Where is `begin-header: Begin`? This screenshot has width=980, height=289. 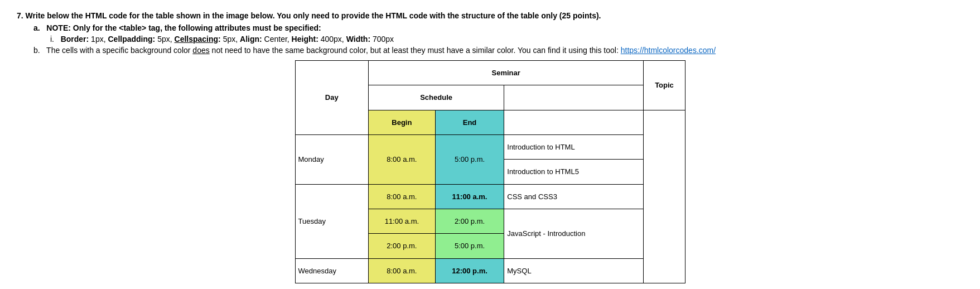 begin-header: Begin is located at coordinates (402, 122).